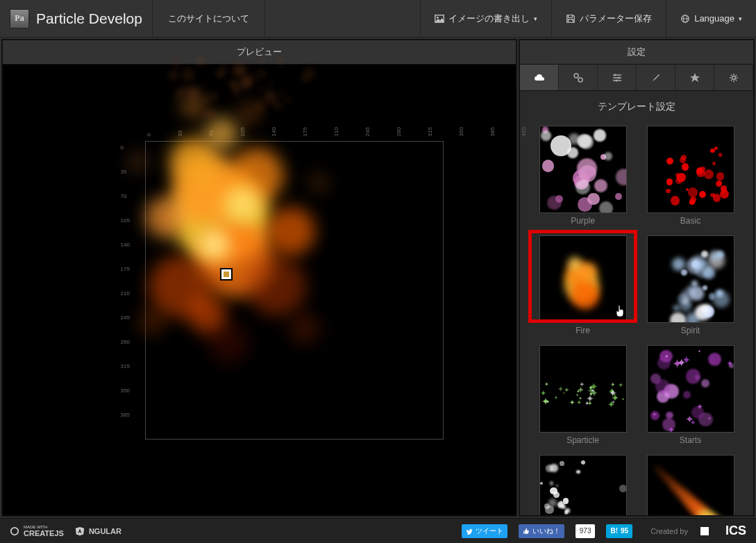  What do you see at coordinates (656, 78) in the screenshot?
I see `tab-brush` at bounding box center [656, 78].